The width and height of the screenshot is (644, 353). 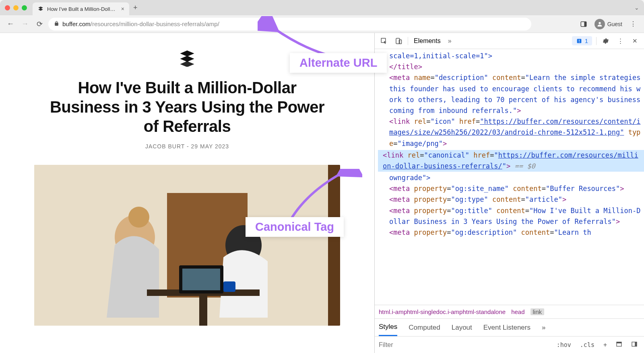 I want to click on url-text: buffer.com/resources/million-dollar-busi…, so click(x=141, y=24).